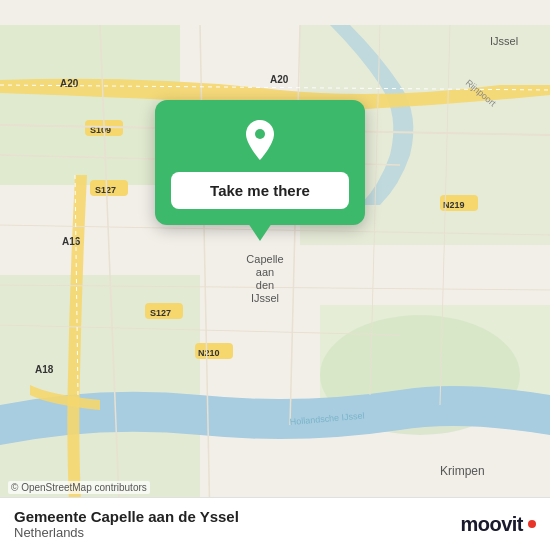 The height and width of the screenshot is (550, 550). I want to click on svg-text: A16, so click(72, 242).